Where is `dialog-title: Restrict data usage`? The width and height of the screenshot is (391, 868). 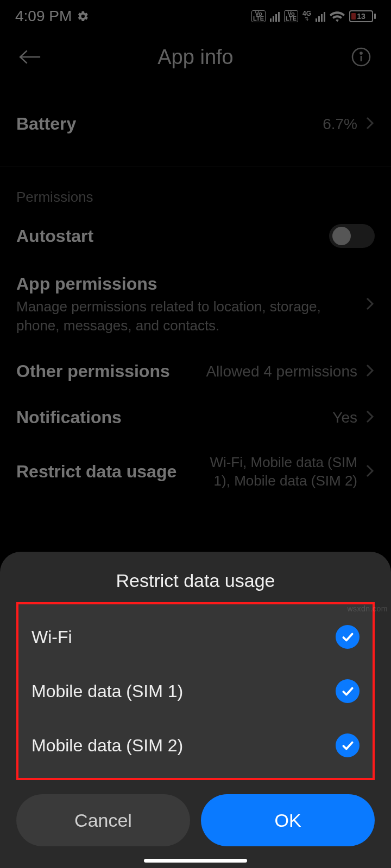 dialog-title: Restrict data usage is located at coordinates (195, 580).